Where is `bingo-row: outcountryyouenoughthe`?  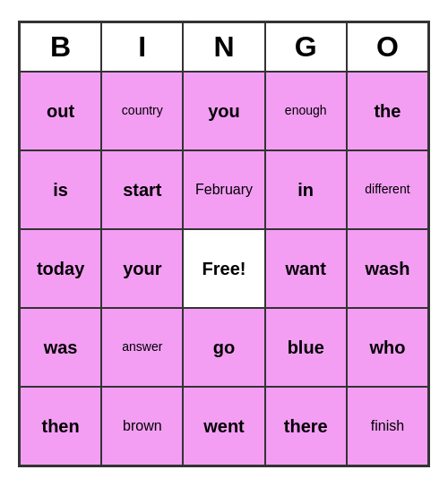 bingo-row: outcountryyouenoughthe is located at coordinates (224, 111).